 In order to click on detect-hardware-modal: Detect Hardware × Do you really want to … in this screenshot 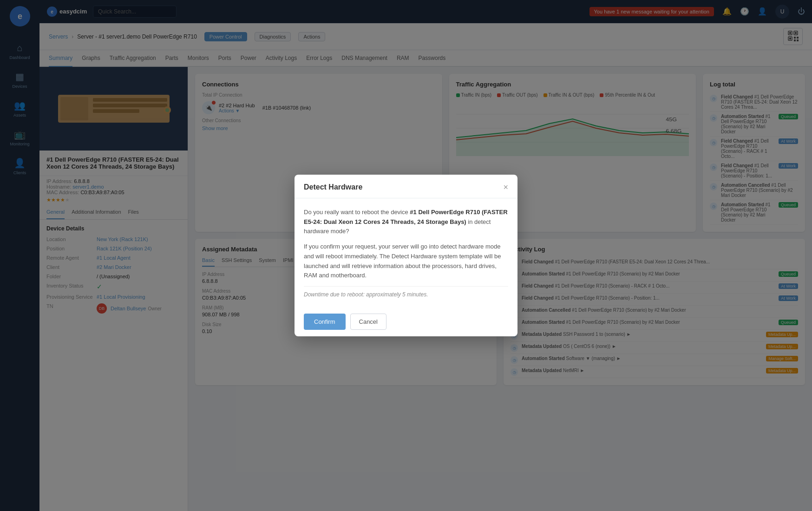, I will do `click(406, 256)`.